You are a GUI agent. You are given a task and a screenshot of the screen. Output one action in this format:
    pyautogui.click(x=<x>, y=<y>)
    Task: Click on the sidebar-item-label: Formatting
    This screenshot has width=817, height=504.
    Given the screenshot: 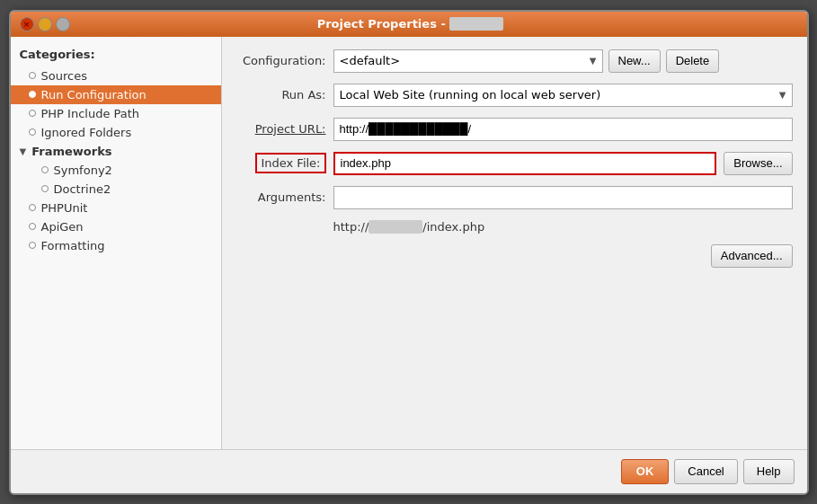 What is the action you would take?
    pyautogui.click(x=74, y=246)
    